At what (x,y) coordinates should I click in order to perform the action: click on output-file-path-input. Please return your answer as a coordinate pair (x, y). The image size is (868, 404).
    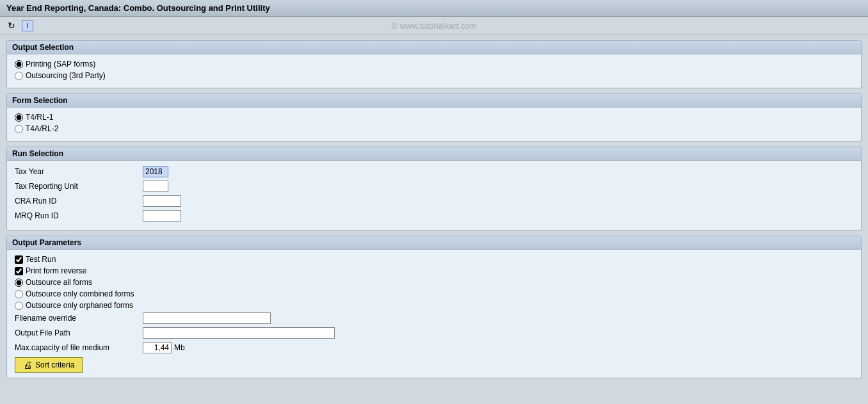
    Looking at the image, I should click on (239, 333).